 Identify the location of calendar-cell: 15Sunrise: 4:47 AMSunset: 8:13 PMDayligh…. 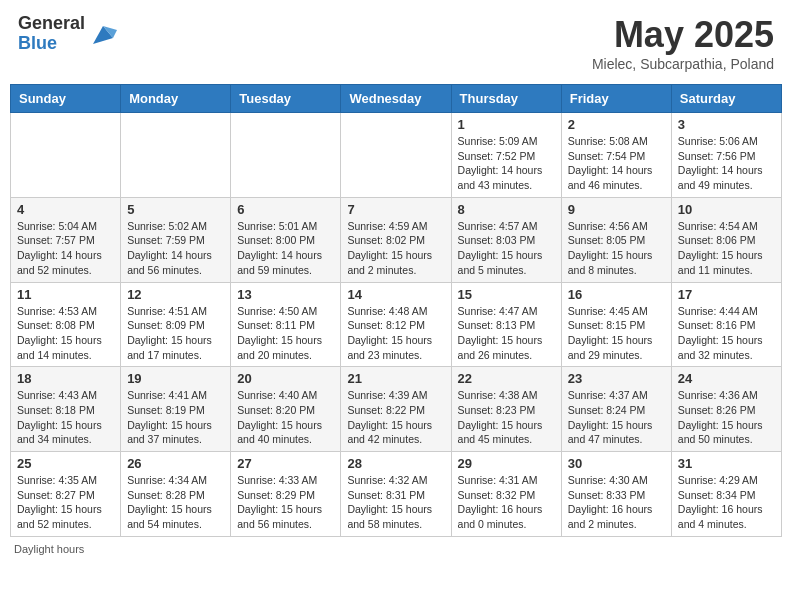
(506, 324).